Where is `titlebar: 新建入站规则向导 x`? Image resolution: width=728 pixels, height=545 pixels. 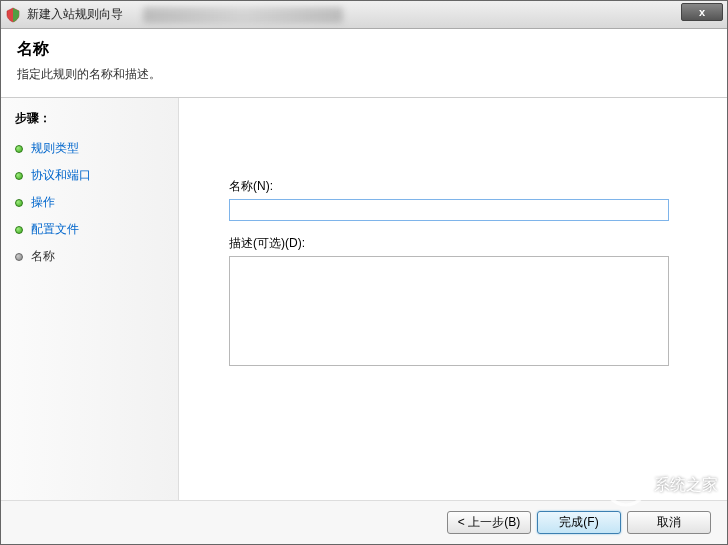 titlebar: 新建入站规则向导 x is located at coordinates (364, 15).